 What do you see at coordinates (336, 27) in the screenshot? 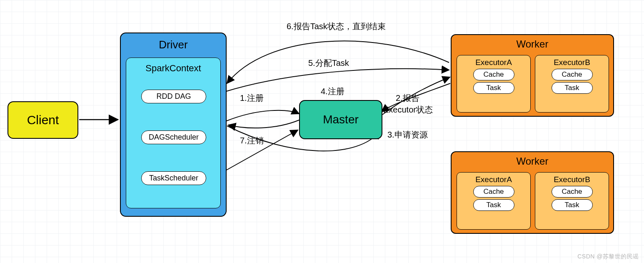
I see `edge6-label: 6.报告Task状态，直到结束` at bounding box center [336, 27].